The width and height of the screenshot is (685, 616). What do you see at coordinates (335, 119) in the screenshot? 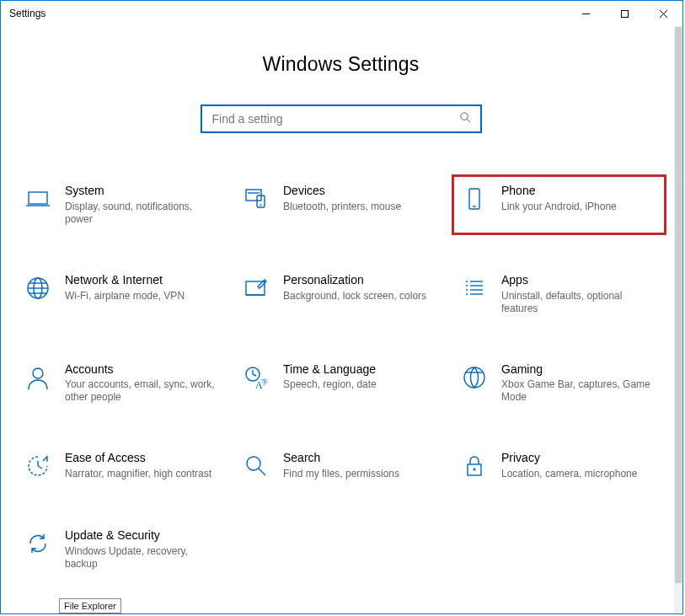
I see `search-input` at bounding box center [335, 119].